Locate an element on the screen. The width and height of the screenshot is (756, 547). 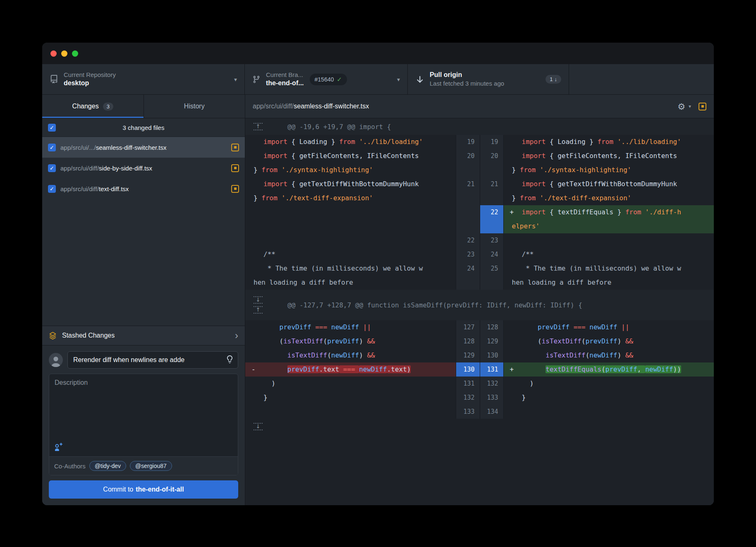
diff-row: (isTextDiff(prevDiff) &&128129 (isTextDi… is located at coordinates (480, 341).